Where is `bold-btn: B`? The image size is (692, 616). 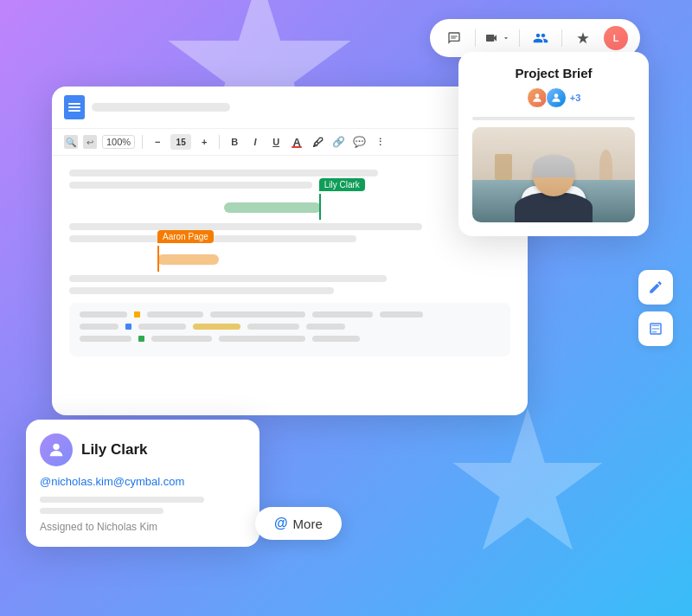
bold-btn: B is located at coordinates (234, 142).